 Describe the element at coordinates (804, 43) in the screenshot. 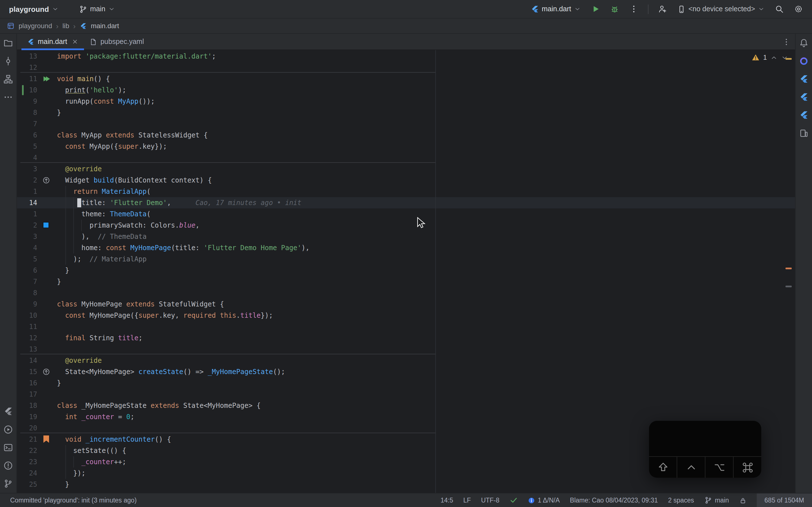

I see `notifications-icon` at that location.